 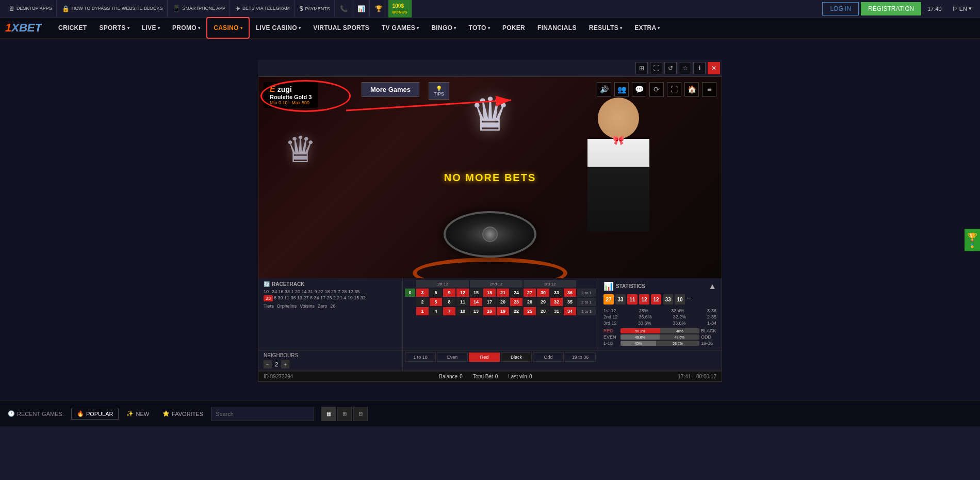 I want to click on bonus-btn: 100$BONUS, so click(x=400, y=9).